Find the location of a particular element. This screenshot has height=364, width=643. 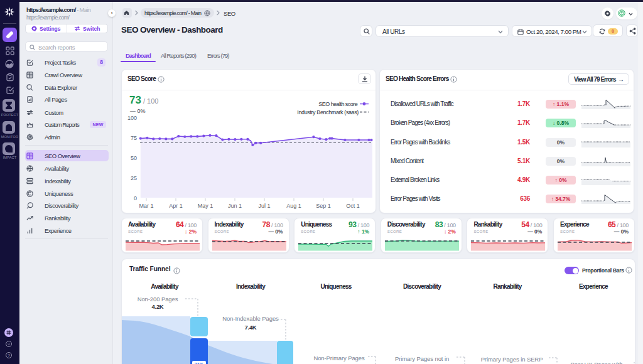

svg-text: Jul 1 is located at coordinates (264, 206).